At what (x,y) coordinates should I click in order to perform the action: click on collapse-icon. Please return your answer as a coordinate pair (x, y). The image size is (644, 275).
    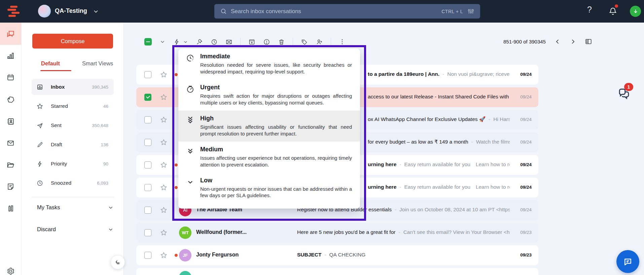
    Looking at the image, I should click on (118, 262).